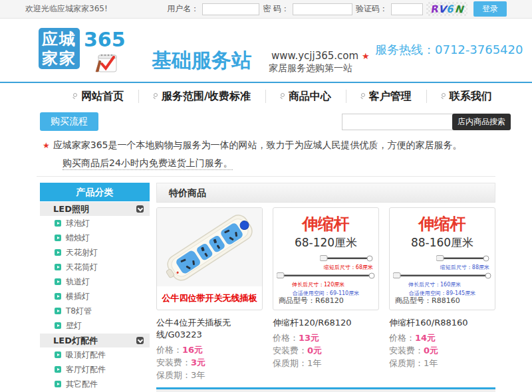 This screenshot has width=532, height=392. I want to click on install-fee-value: 3元, so click(198, 363).